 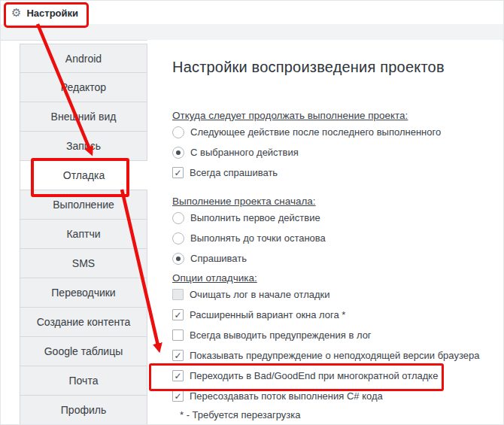 I want to click on sidebar-item-appearance: Внешний вид, so click(x=83, y=117).